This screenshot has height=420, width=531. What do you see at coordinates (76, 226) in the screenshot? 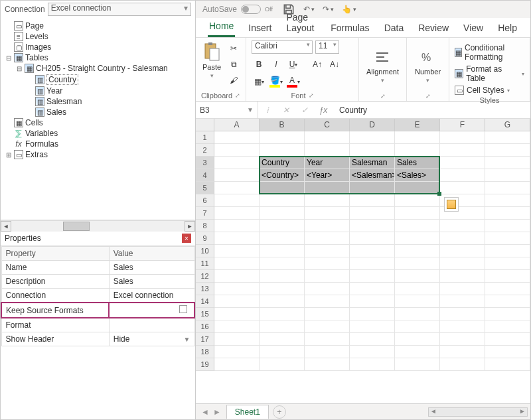
I see `scroll-thumb` at bounding box center [76, 226].